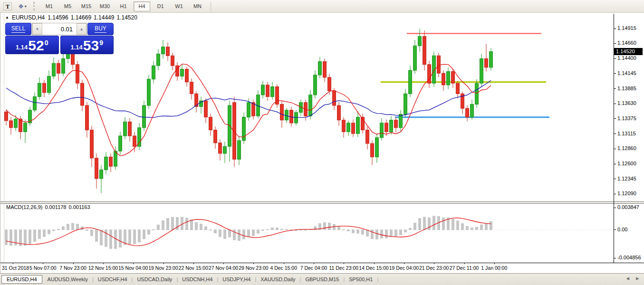 The width and height of the screenshot is (644, 285). I want to click on date-axis-label: 22 Nov 15:00, so click(193, 268).